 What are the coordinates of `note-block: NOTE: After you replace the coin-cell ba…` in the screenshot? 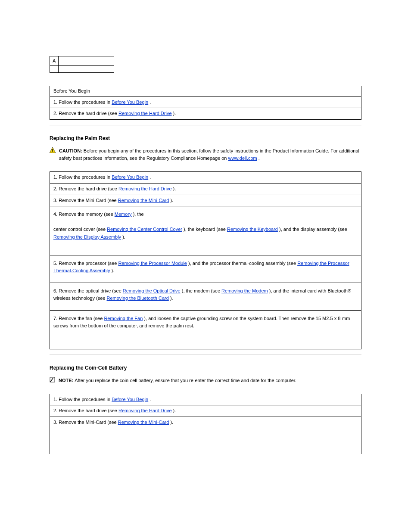 It's located at (206, 381).